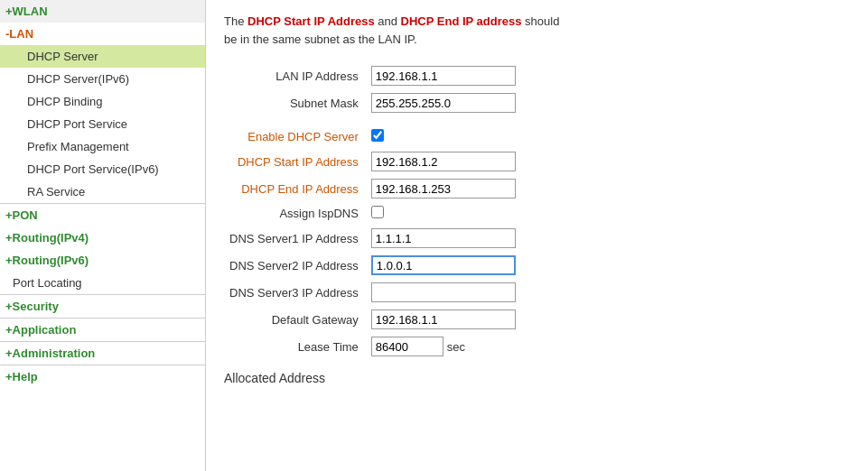  What do you see at coordinates (294, 103) in the screenshot?
I see `field-label-subnet-mask: Subnet Mask` at bounding box center [294, 103].